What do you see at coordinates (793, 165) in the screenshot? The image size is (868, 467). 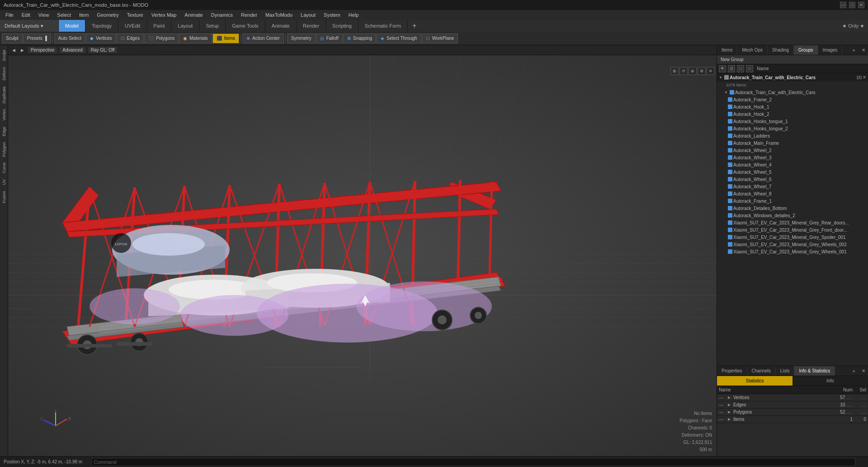 I see `scene-tree-item-10: Autorack_Wheel_4` at bounding box center [793, 165].